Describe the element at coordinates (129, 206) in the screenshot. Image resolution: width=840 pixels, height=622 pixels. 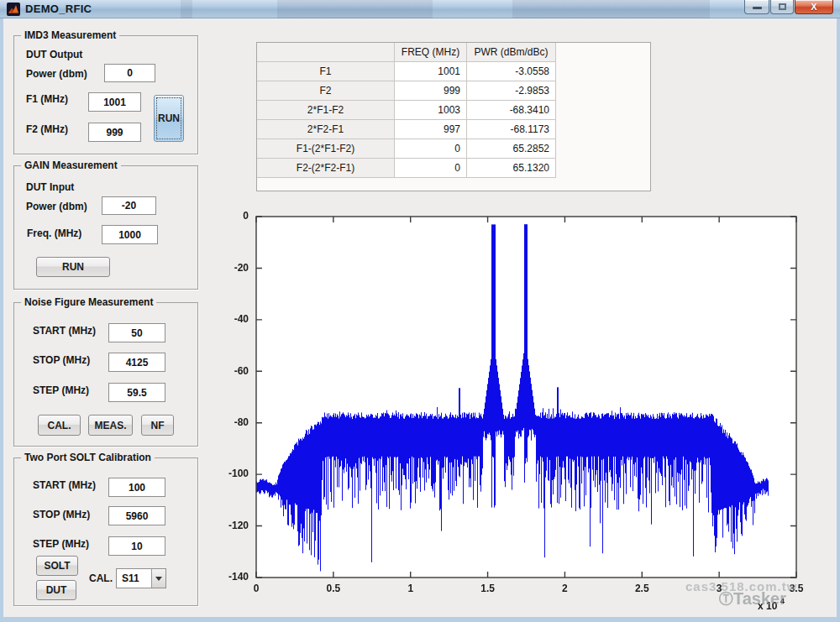
I see `gain-power-input` at that location.